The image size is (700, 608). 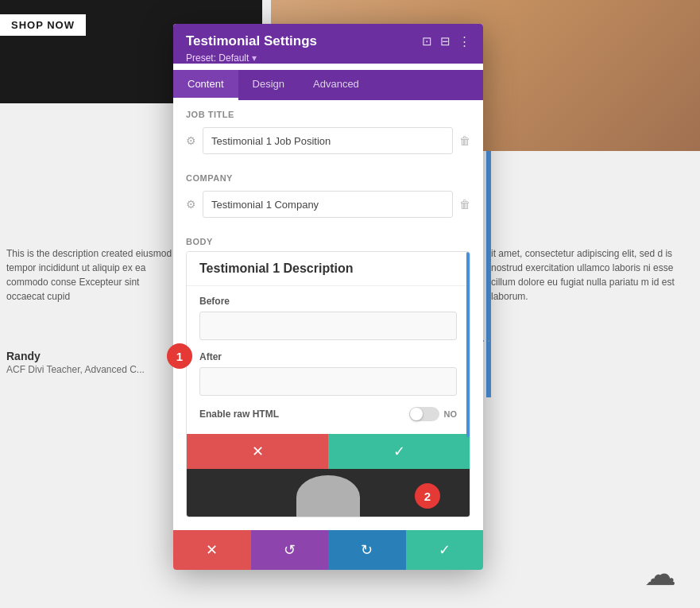 What do you see at coordinates (90, 275) in the screenshot?
I see `page-body-text-left: This is the description created eiusmod …` at bounding box center [90, 275].